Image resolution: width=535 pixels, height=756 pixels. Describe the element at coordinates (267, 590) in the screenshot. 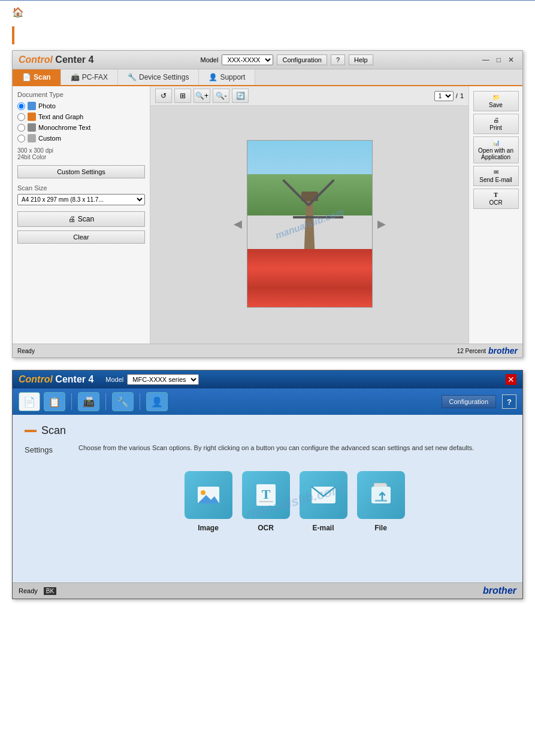

I see `win2-statusbar: Ready BK brother` at that location.